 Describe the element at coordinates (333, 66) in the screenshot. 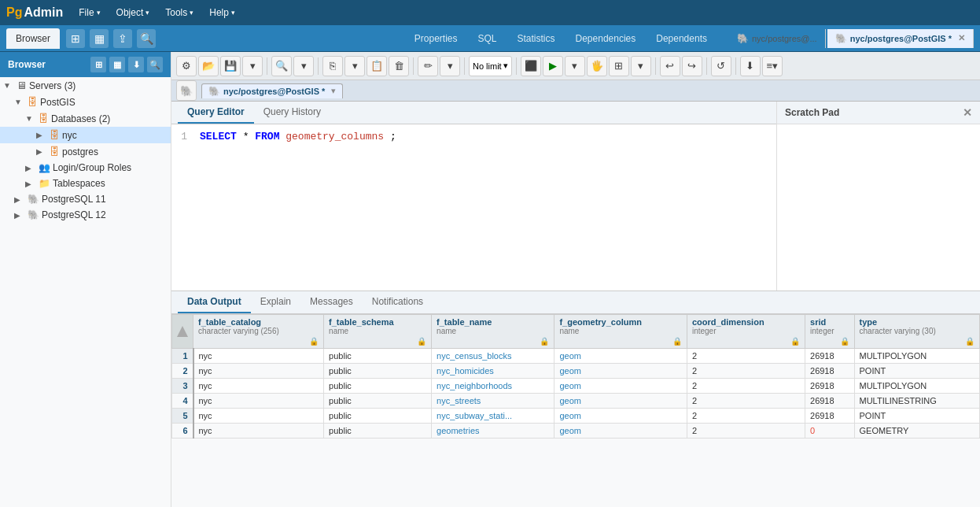

I see `copy-btn: ⎘` at that location.